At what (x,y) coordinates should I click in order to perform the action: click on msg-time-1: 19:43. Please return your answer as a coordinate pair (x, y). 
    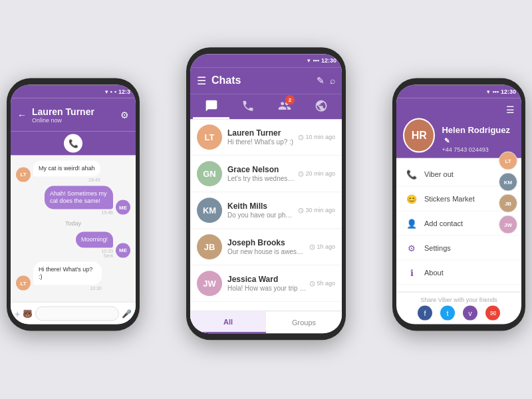
    Looking at the image, I should click on (66, 180).